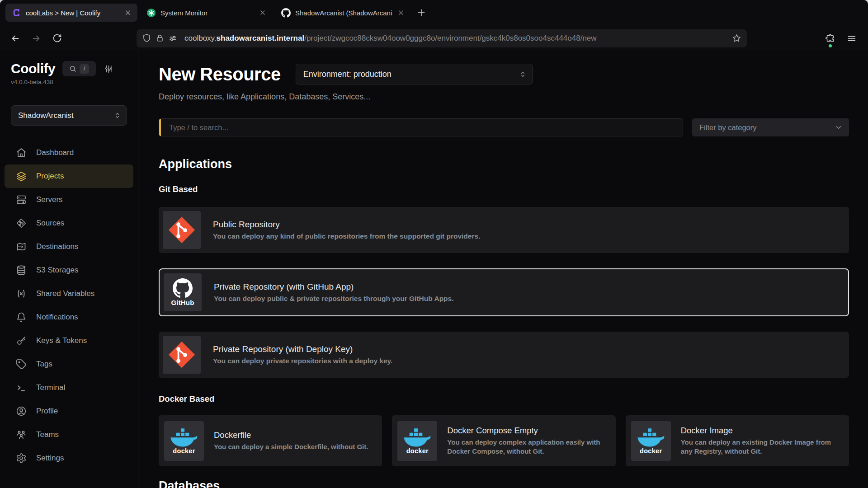 This screenshot has height=488, width=868. I want to click on new-tab-button, so click(421, 13).